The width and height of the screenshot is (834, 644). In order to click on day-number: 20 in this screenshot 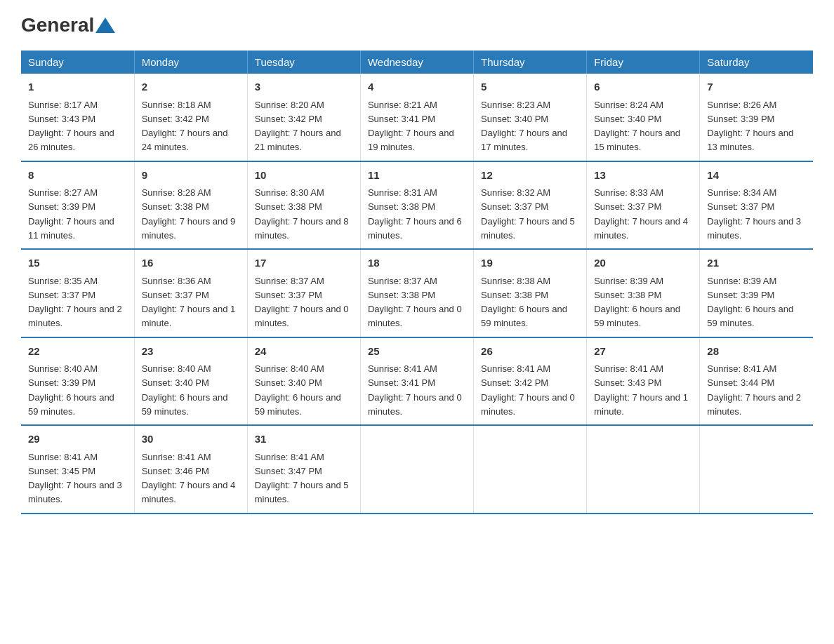, I will do `click(643, 264)`.